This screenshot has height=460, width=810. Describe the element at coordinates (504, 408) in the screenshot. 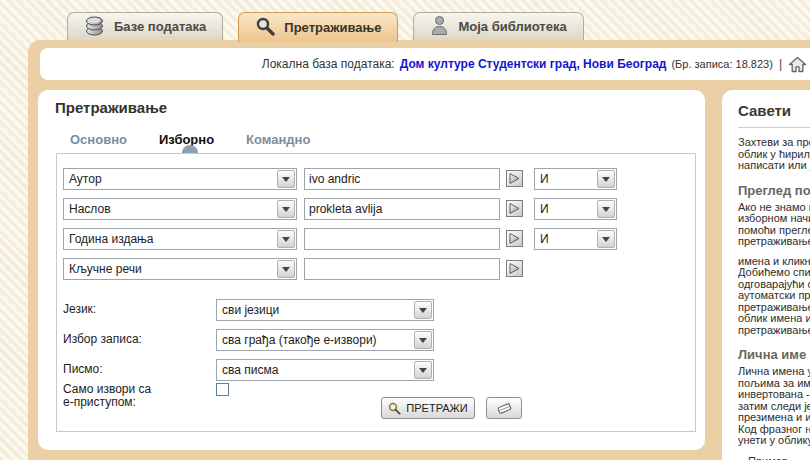

I see `eraser-icon` at that location.